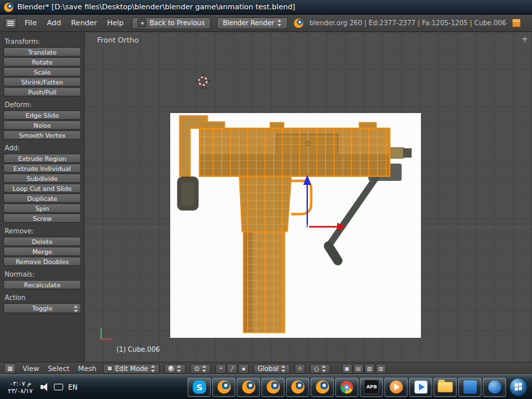 Image resolution: width=532 pixels, height=399 pixels. Describe the element at coordinates (116, 23) in the screenshot. I see `menu-help: Help` at that location.